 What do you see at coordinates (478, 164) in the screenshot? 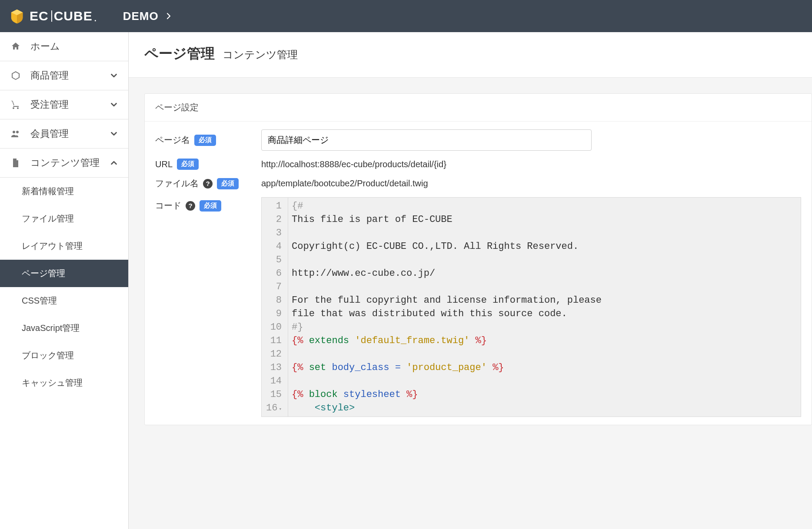
I see `row-url: URL 必須 http://localhost:8888/ec-cube/pro…` at bounding box center [478, 164].